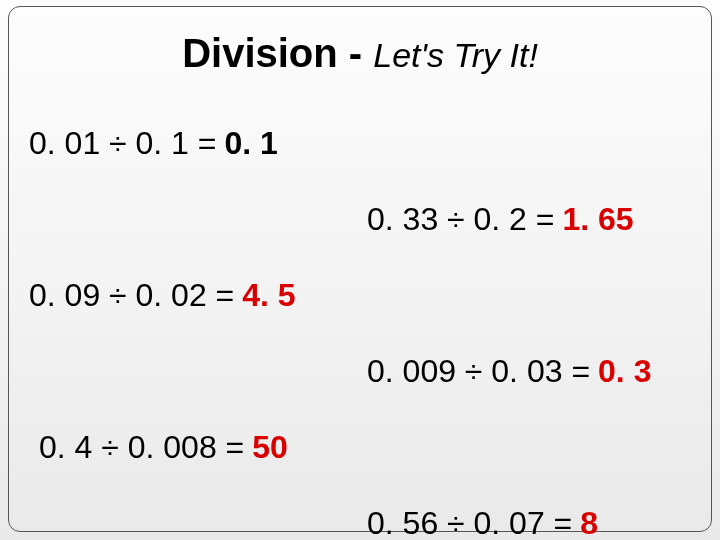 This screenshot has width=720, height=540. I want to click on title-sub: Let's Try It!, so click(456, 55).